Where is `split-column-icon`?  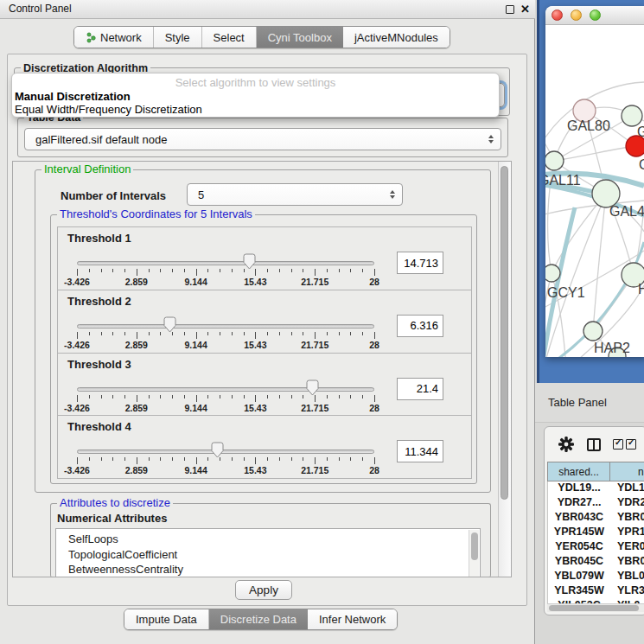 split-column-icon is located at coordinates (594, 444).